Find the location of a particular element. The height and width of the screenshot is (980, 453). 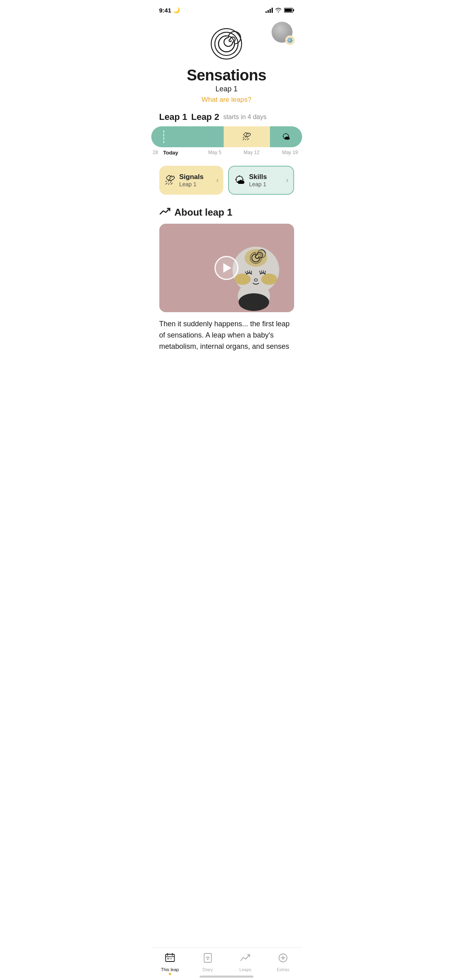

skills-card-title: Skills is located at coordinates (258, 177).